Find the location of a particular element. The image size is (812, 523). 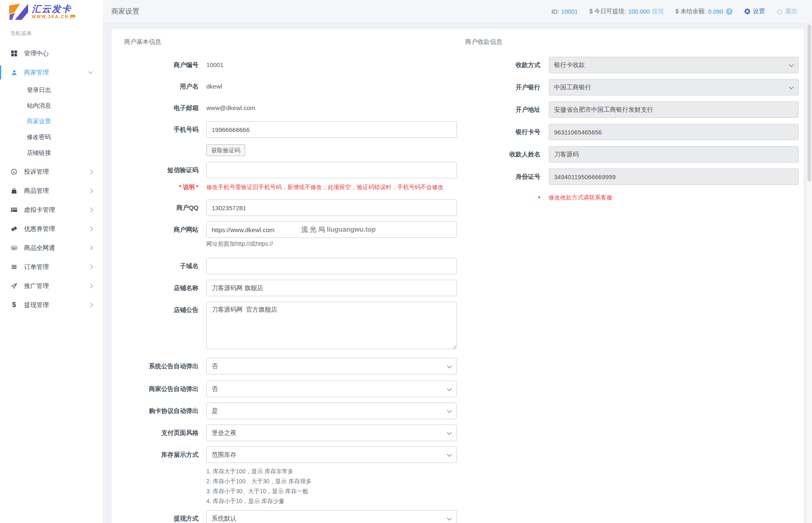

shop-notice-label: 店铺公告 is located at coordinates (161, 310).